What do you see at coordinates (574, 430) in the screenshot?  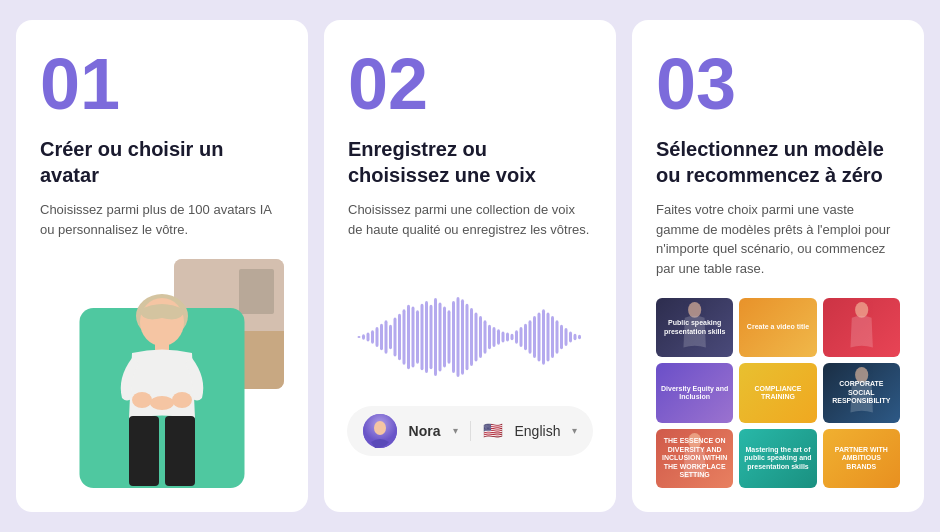 I see `lang-chevron-icon: ▾` at bounding box center [574, 430].